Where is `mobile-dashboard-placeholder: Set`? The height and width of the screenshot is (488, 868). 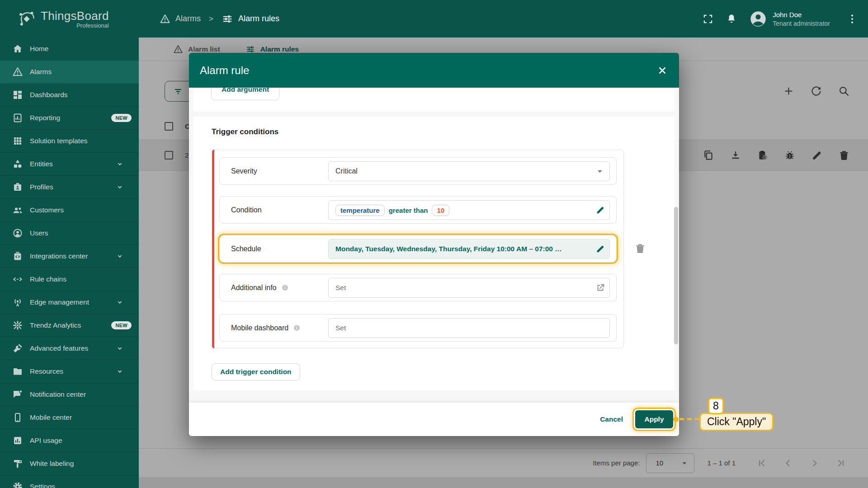
mobile-dashboard-placeholder: Set is located at coordinates (341, 328).